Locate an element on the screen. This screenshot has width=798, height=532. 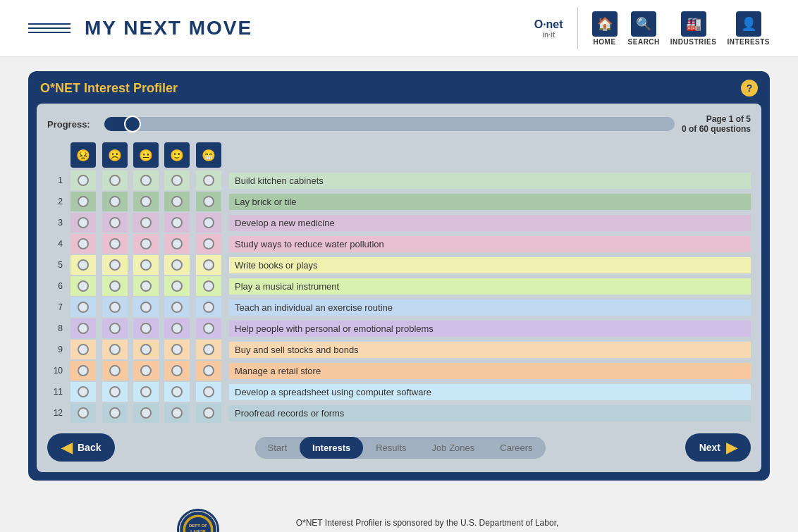
help-button: ? is located at coordinates (749, 88).